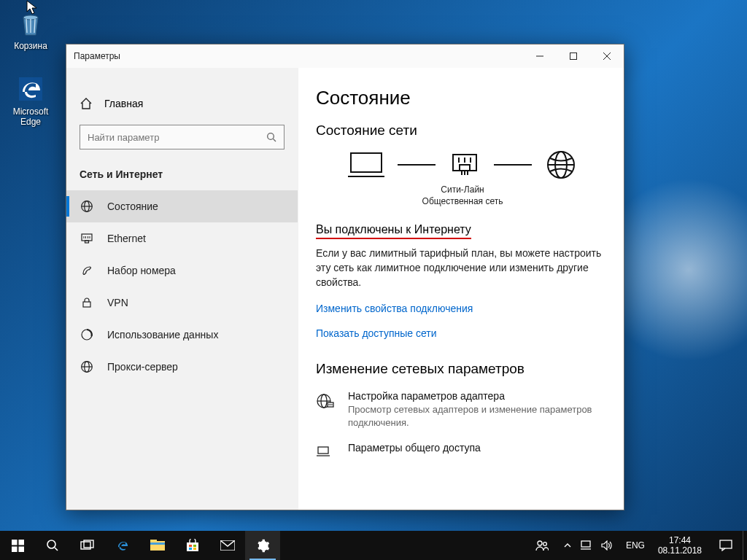  What do you see at coordinates (540, 56) in the screenshot?
I see `minimize-button` at bounding box center [540, 56].